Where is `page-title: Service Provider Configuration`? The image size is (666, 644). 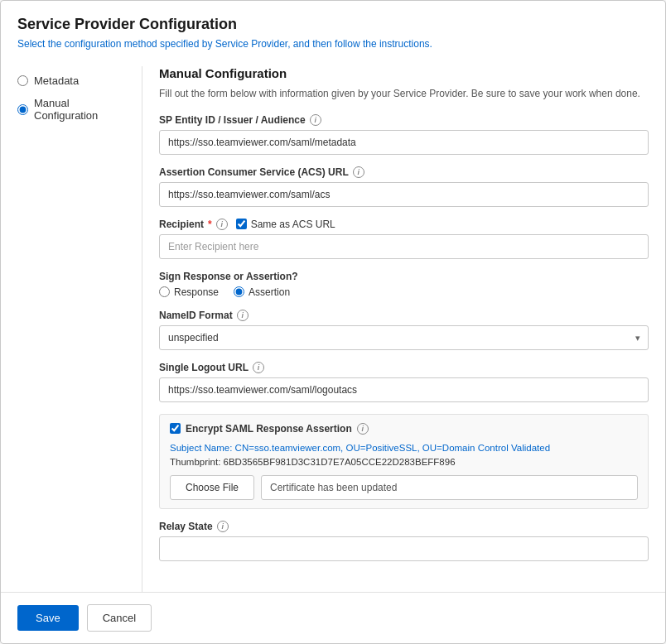 page-title: Service Provider Configuration is located at coordinates (333, 25).